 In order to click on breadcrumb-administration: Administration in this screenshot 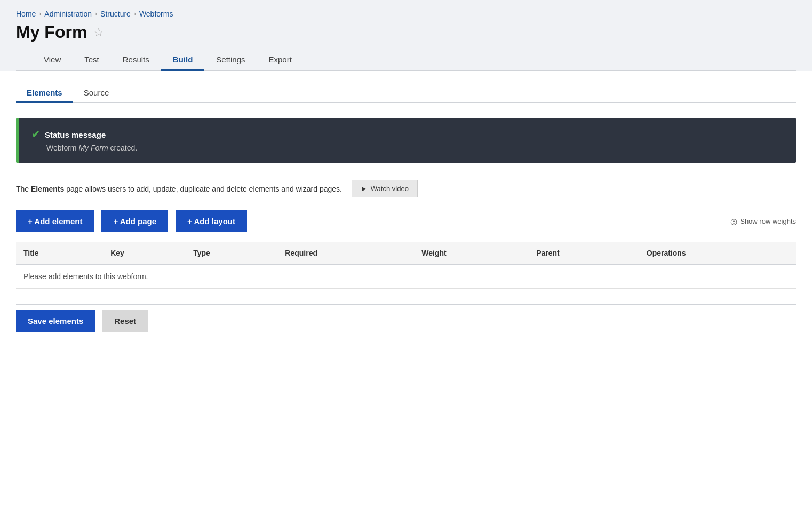, I will do `click(68, 14)`.